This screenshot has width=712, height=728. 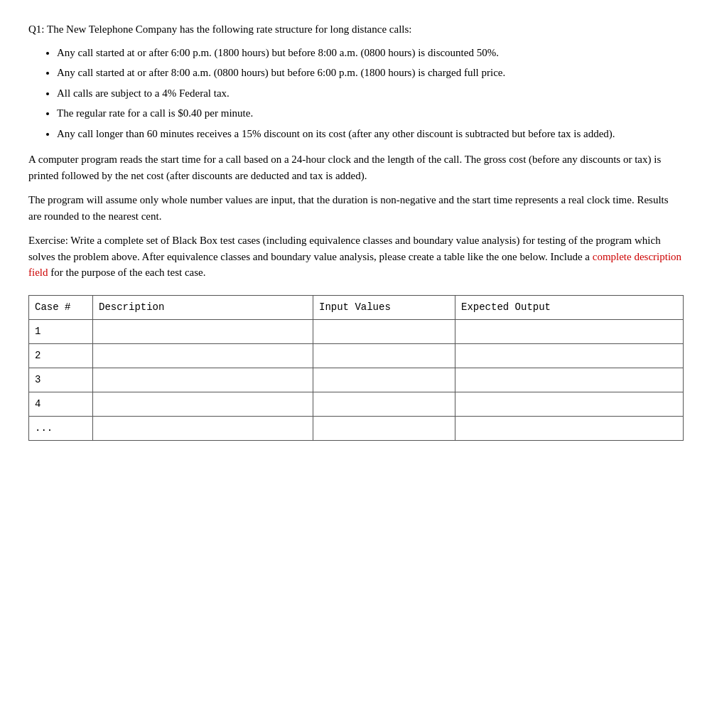 What do you see at coordinates (356, 208) in the screenshot?
I see `paragraph2: The program will assume only whole numbe…` at bounding box center [356, 208].